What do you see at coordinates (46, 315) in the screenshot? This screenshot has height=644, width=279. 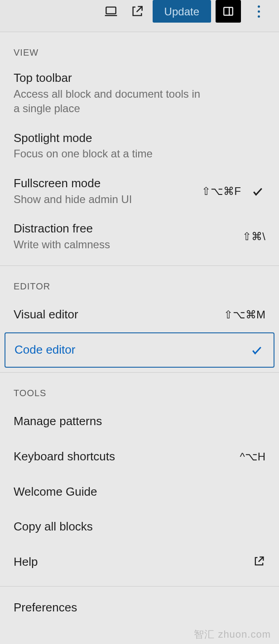 I see `menu-title: Visual editor` at bounding box center [46, 315].